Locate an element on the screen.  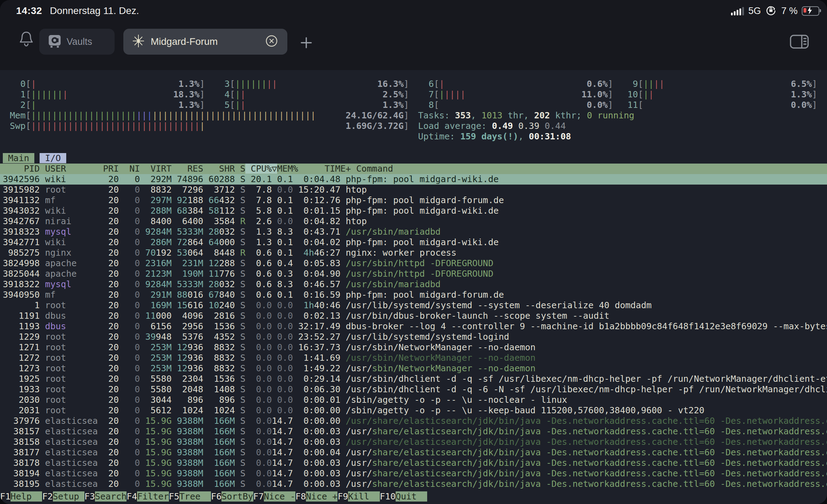
cellular-signal-icon is located at coordinates (737, 11).